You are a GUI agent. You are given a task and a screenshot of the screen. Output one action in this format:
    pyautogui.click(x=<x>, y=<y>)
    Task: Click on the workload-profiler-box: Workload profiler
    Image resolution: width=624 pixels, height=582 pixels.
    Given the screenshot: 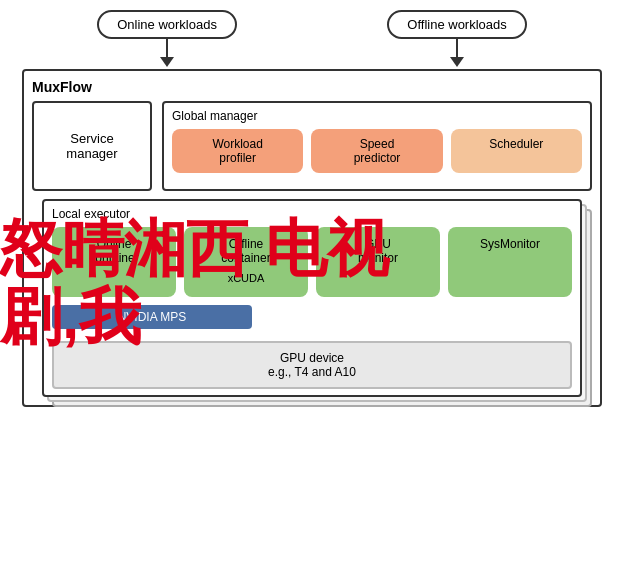 What is the action you would take?
    pyautogui.click(x=238, y=151)
    